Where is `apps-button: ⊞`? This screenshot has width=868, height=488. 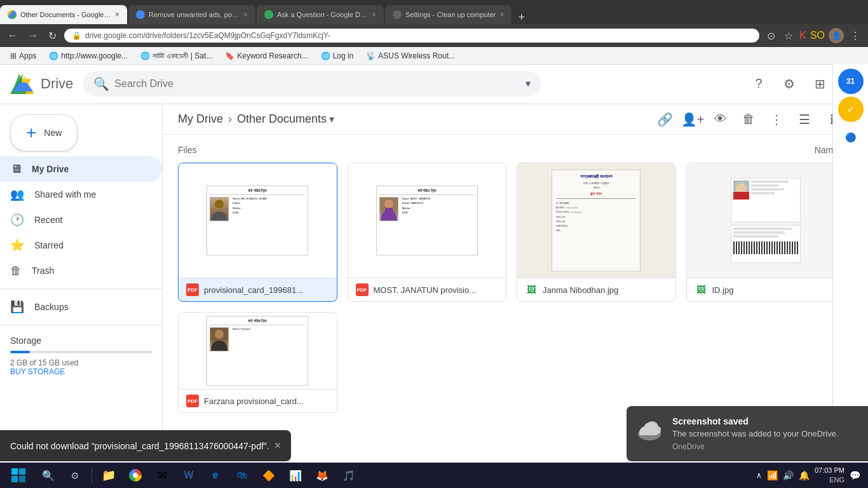 apps-button: ⊞ is located at coordinates (820, 84).